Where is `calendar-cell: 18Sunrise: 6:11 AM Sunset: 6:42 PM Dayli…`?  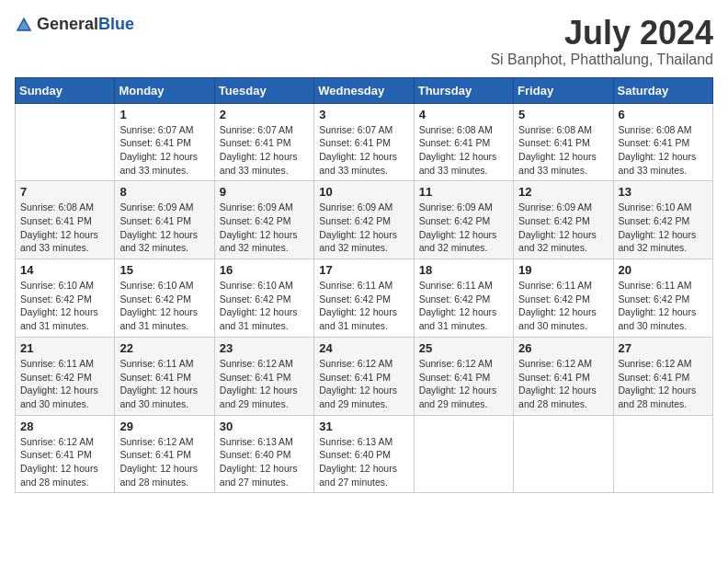
calendar-cell: 18Sunrise: 6:11 AM Sunset: 6:42 PM Dayli… is located at coordinates (463, 298).